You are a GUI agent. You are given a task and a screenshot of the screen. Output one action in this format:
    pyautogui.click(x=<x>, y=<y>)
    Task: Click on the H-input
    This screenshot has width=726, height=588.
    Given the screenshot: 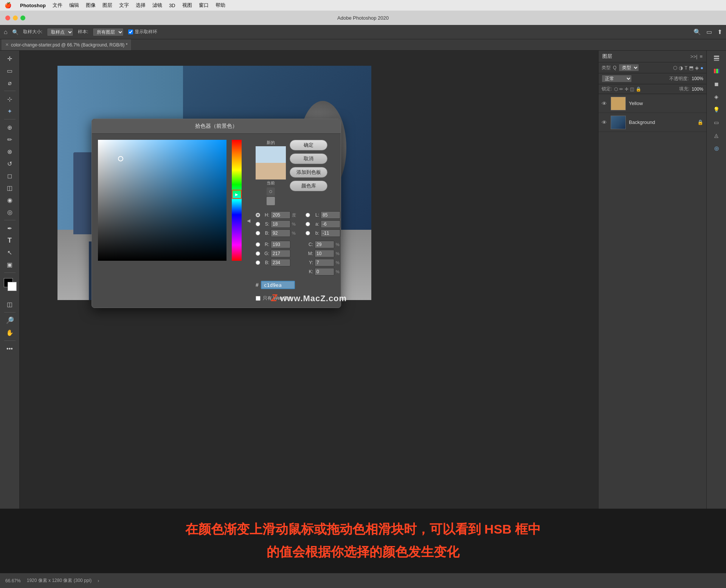 What is the action you would take?
    pyautogui.click(x=281, y=215)
    